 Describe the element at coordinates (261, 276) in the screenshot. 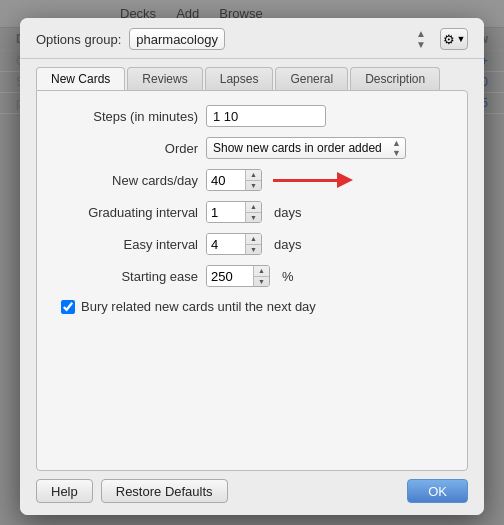

I see `starting-ease-spinner-buttons: ▲ ▼` at that location.